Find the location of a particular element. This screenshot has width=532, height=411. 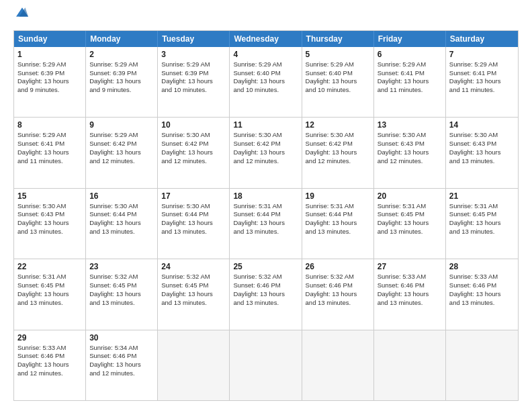

day-cell-4: 4Sunrise: 5:29 AMSunset: 6:40 PMDaylight… is located at coordinates (266, 82).